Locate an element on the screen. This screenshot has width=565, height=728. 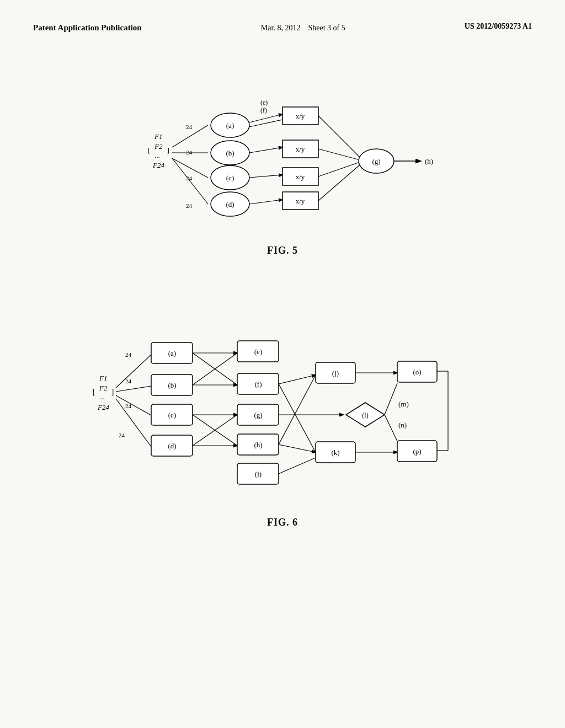
fig5-arr-b is located at coordinates (266, 150).